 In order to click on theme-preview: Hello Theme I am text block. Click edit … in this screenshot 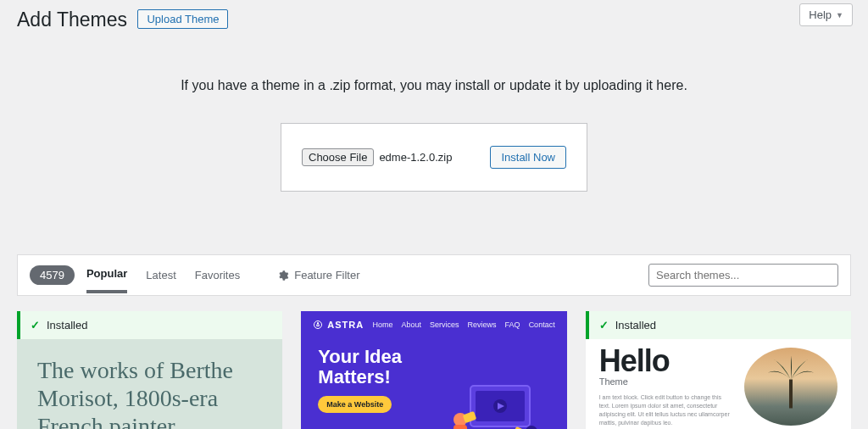, I will do `click(719, 384)`.